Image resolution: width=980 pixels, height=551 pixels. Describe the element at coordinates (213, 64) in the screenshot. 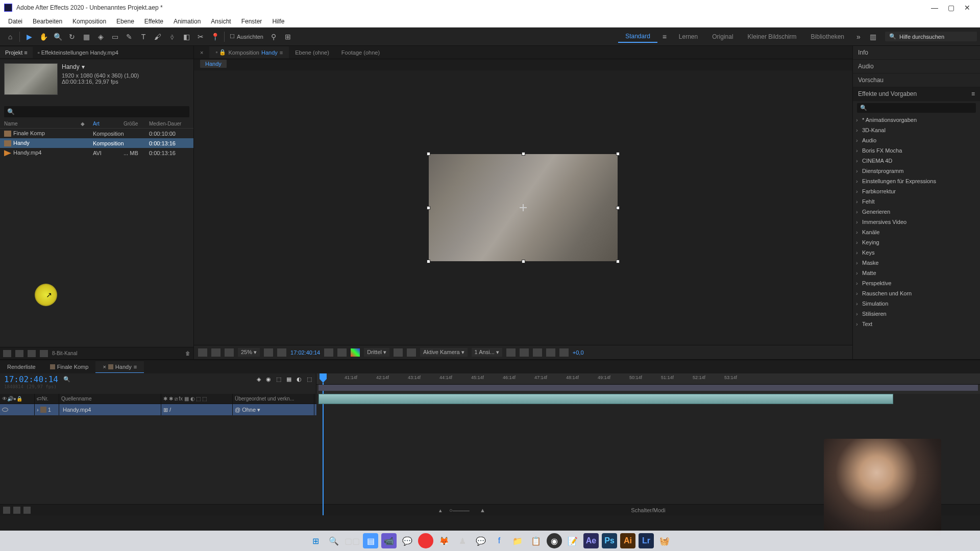

I see `breadcrumb-item: Handy` at that location.